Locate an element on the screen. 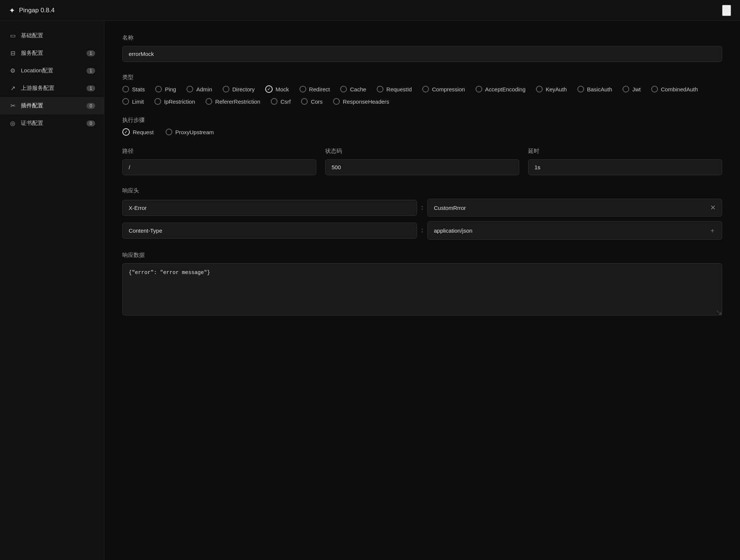  radio-proxyupstream-circle is located at coordinates (169, 132).